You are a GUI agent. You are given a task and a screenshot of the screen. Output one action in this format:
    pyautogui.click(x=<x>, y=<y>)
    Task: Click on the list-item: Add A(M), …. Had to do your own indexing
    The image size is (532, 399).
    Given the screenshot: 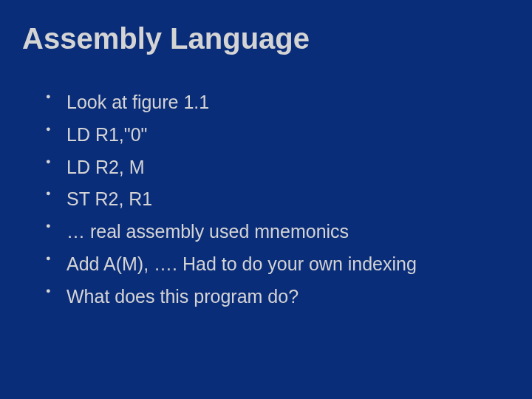 What is the action you would take?
    pyautogui.click(x=278, y=265)
    